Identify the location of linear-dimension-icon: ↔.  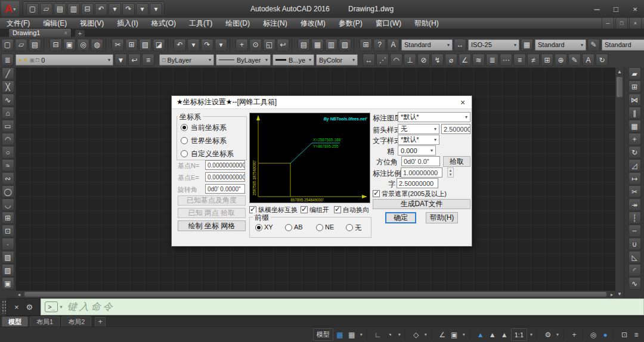
(369, 60).